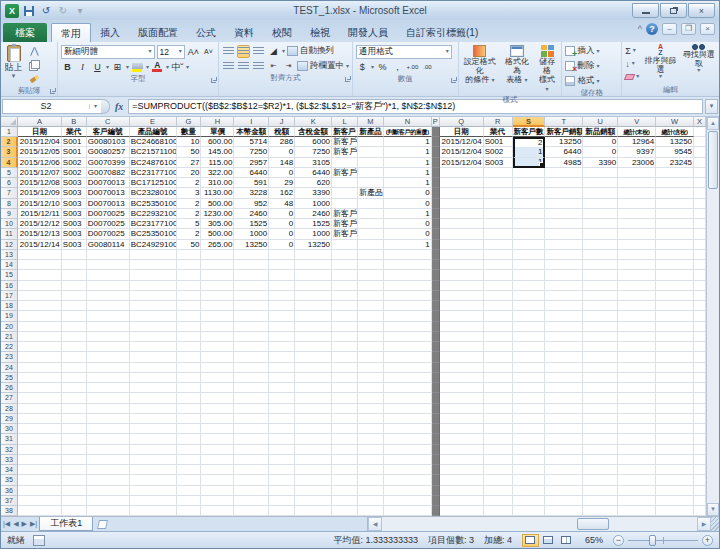  Describe the element at coordinates (530, 122) in the screenshot. I see `column-header: S` at that location.